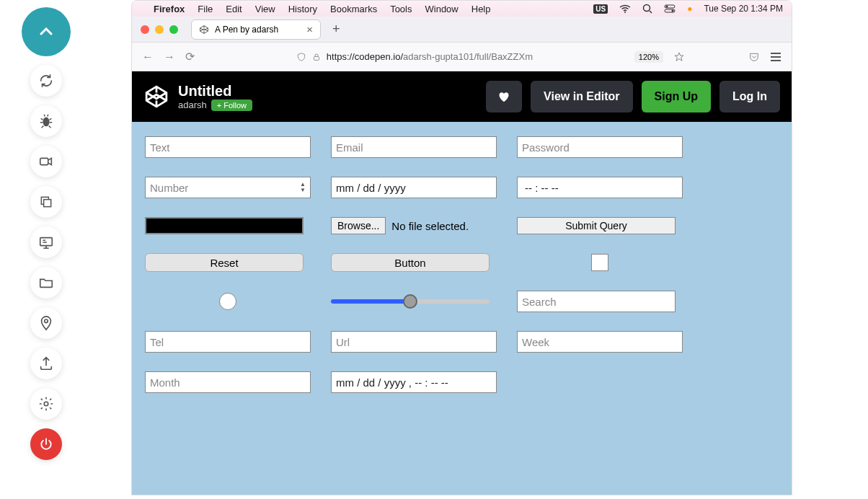 The width and height of the screenshot is (868, 499). What do you see at coordinates (776, 57) in the screenshot?
I see `app-menu-icon` at bounding box center [776, 57].